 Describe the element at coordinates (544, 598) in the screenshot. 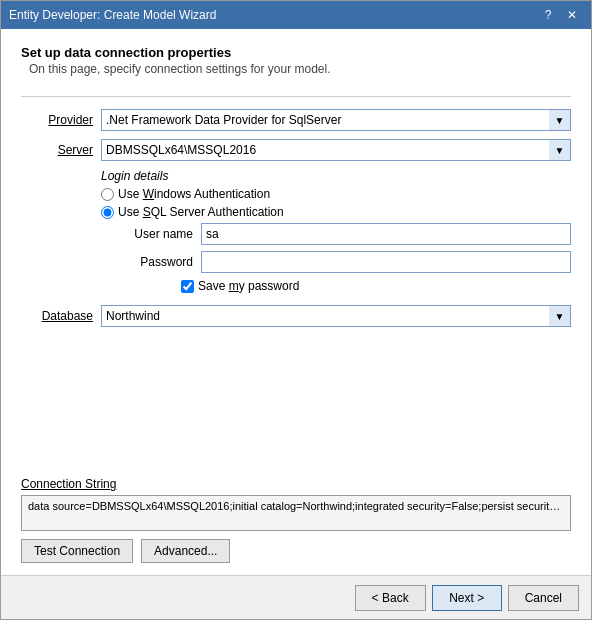

I see `cancel-button: Cancel` at that location.